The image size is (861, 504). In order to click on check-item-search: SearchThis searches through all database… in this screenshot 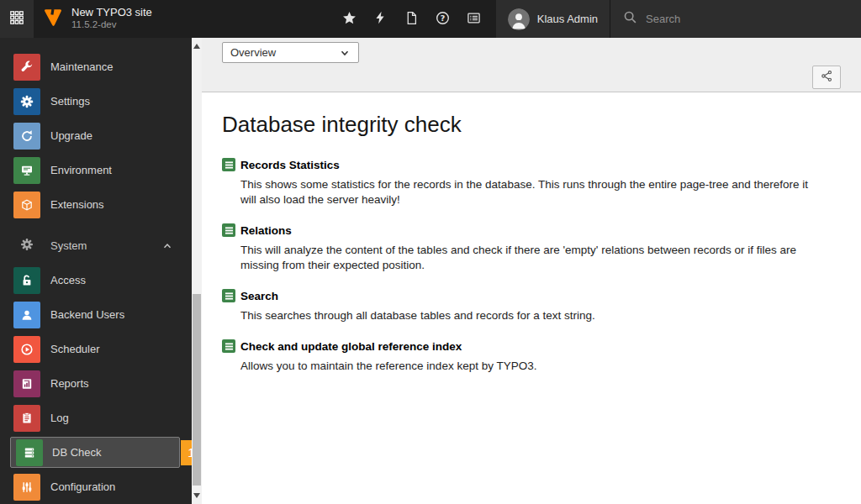, I will do `click(531, 306)`.